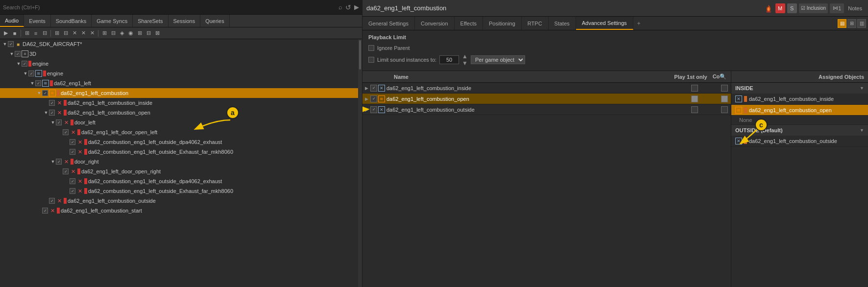 This screenshot has height=287, width=868. What do you see at coordinates (535, 24) in the screenshot?
I see `tab-rtpc: RTPC` at bounding box center [535, 24].